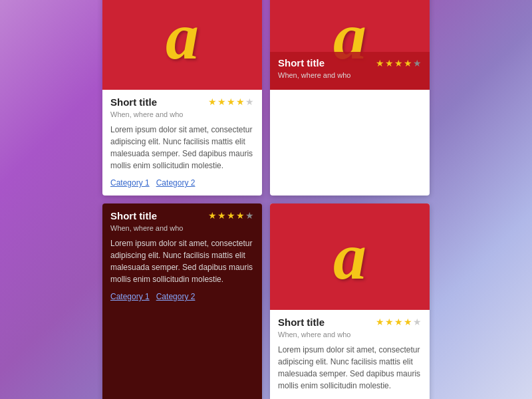  What do you see at coordinates (182, 261) in the screenshot?
I see `card-3-text: Lorem ipsum dolor sit amet, consectetur …` at bounding box center [182, 261].